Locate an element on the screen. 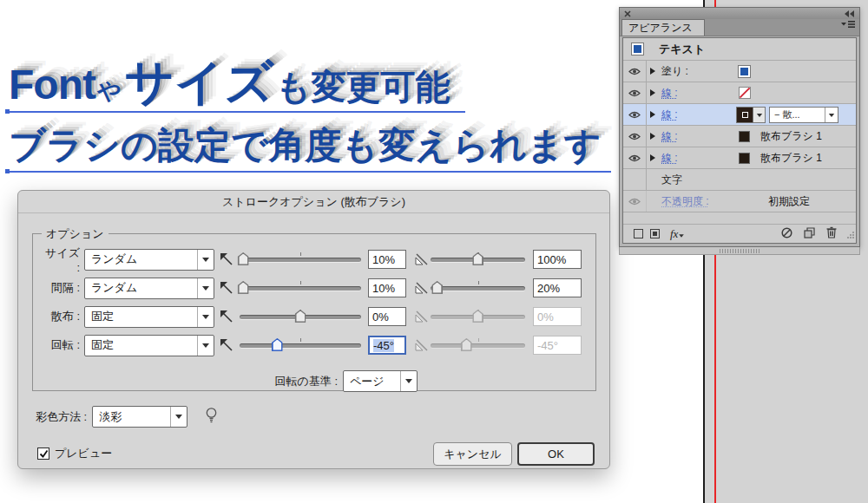 The height and width of the screenshot is (503, 868). appearance-item-header: テキスト is located at coordinates (740, 49).